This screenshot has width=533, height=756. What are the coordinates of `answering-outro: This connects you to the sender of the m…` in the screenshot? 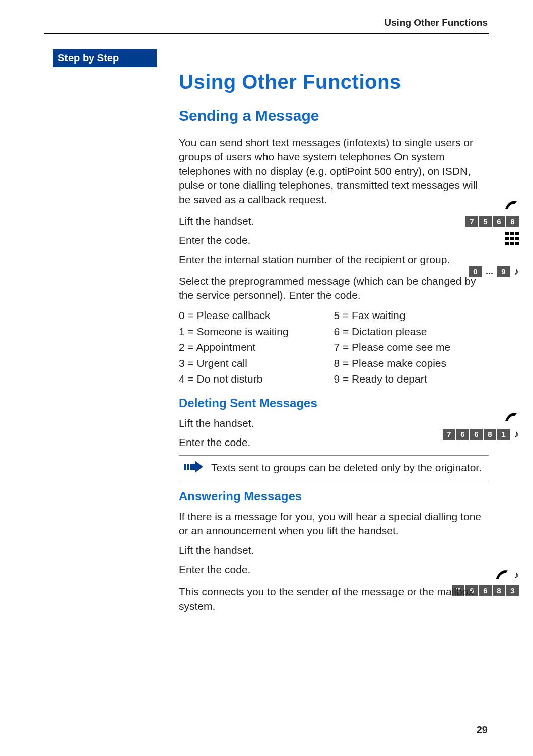 It's located at (334, 599).